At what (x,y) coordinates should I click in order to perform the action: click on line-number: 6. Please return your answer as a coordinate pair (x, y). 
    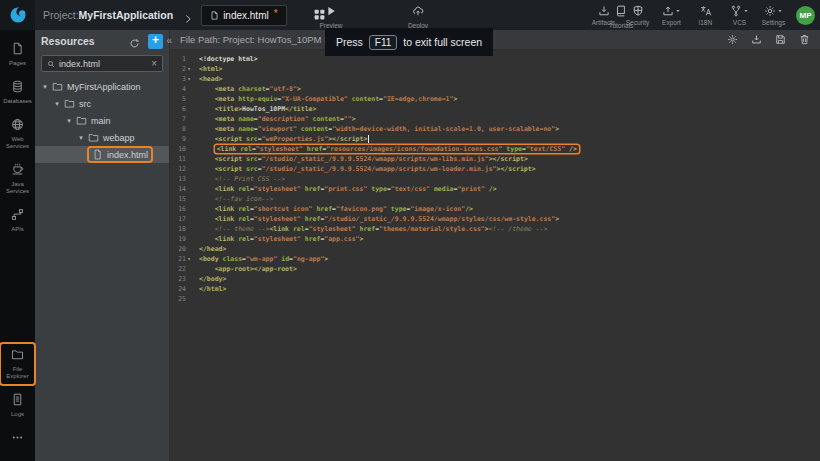
    Looking at the image, I should click on (182, 109).